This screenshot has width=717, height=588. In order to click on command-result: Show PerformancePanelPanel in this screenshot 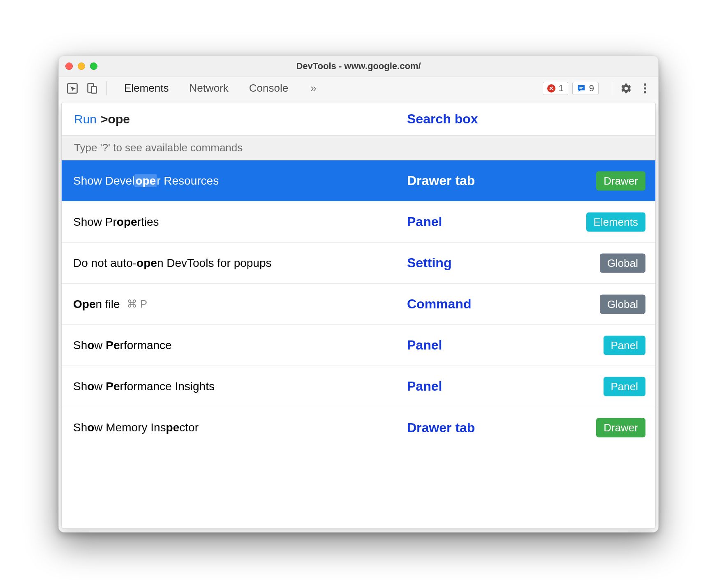, I will do `click(358, 345)`.